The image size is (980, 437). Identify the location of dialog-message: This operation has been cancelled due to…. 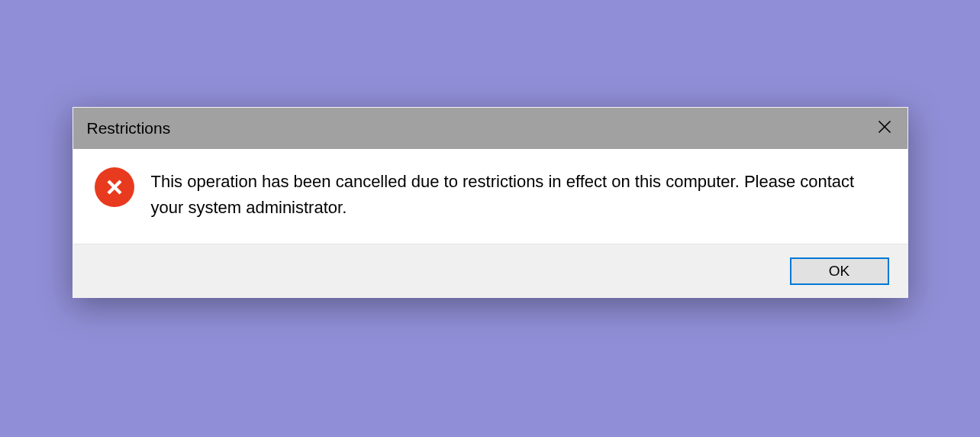
(519, 193).